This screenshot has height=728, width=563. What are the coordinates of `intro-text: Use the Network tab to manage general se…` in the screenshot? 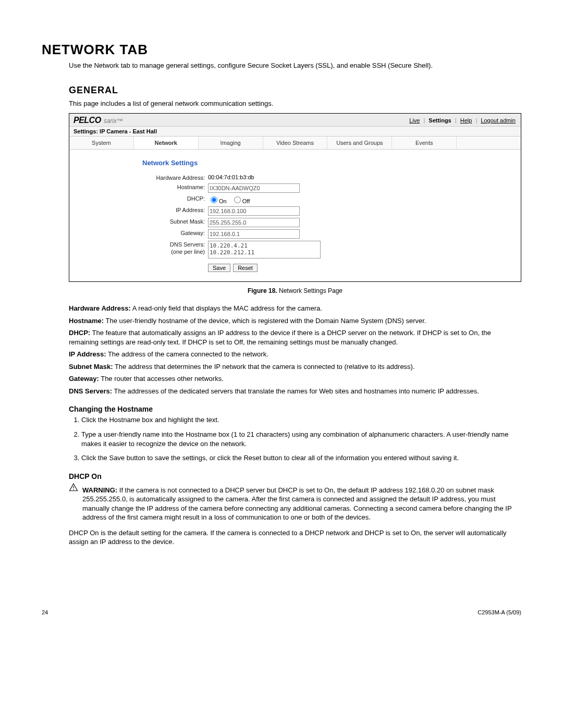 It's located at (295, 66).